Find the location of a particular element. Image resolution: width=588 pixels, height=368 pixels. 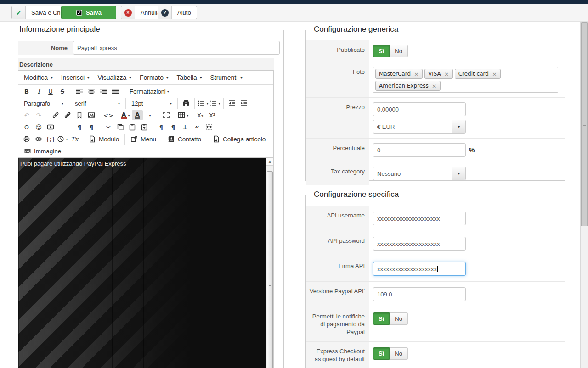

indent-icon is located at coordinates (244, 103).